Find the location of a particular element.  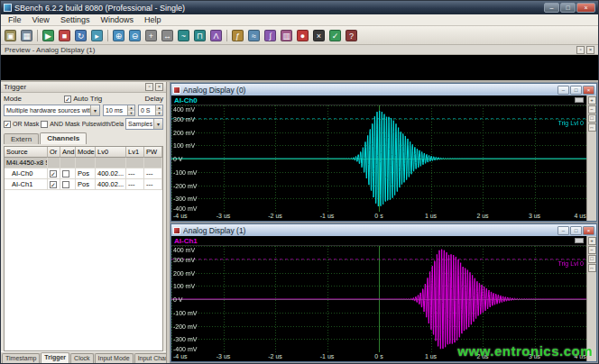

zoom-in-button: ⊕ is located at coordinates (119, 36).